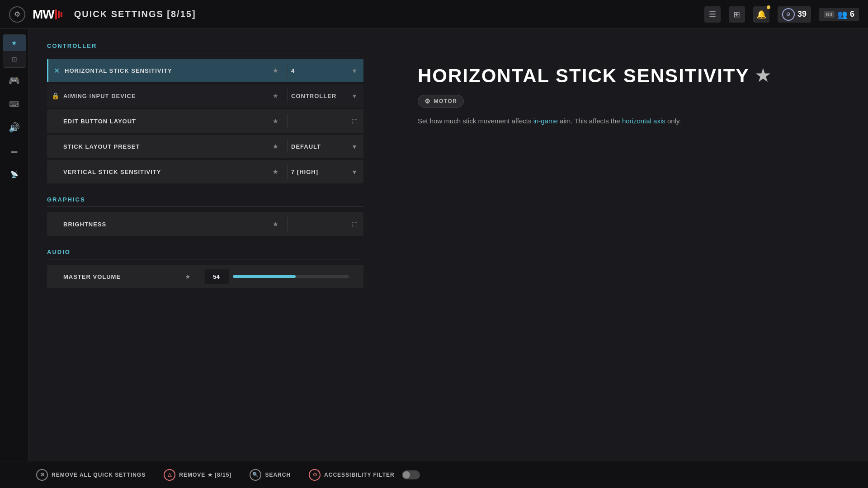 Image resolution: width=868 pixels, height=488 pixels. I want to click on remove-star-label: REMOVE ★ [8/15], so click(205, 475).